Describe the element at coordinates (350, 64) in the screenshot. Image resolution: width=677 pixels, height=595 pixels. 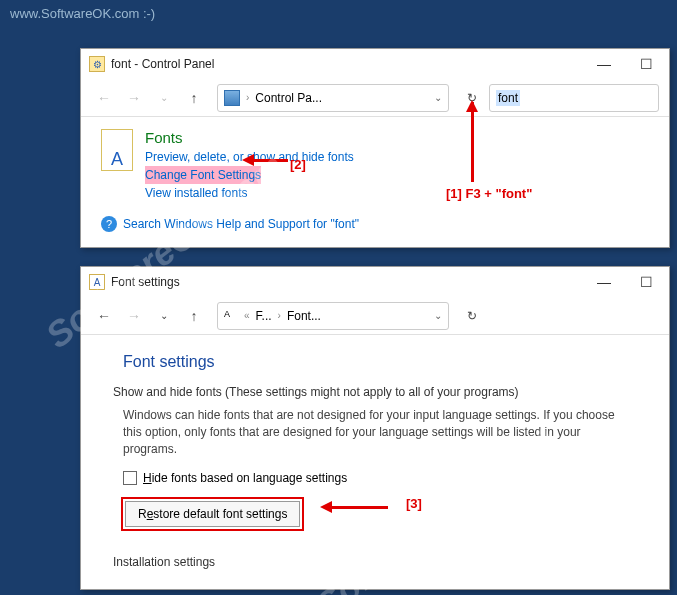
I see `window-title: font - Control Panel` at that location.